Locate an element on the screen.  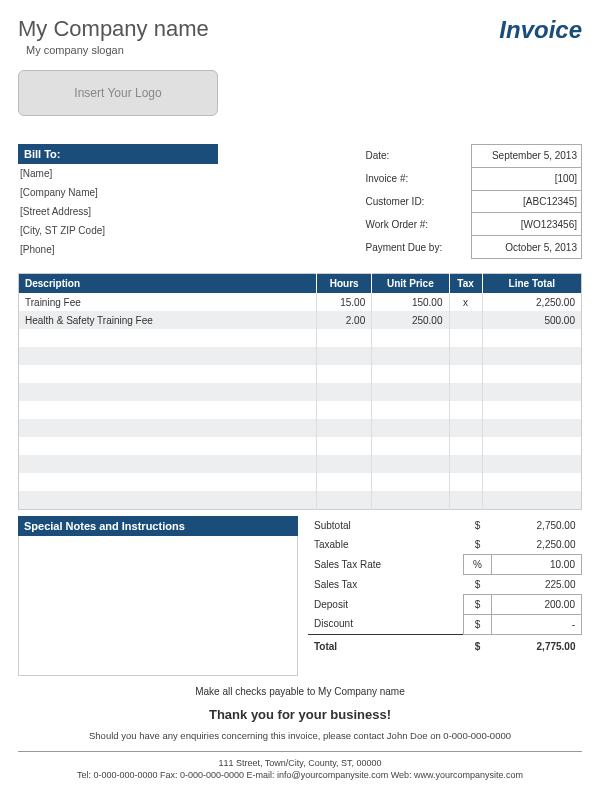
item-description: Training Fee is located at coordinates (168, 302).